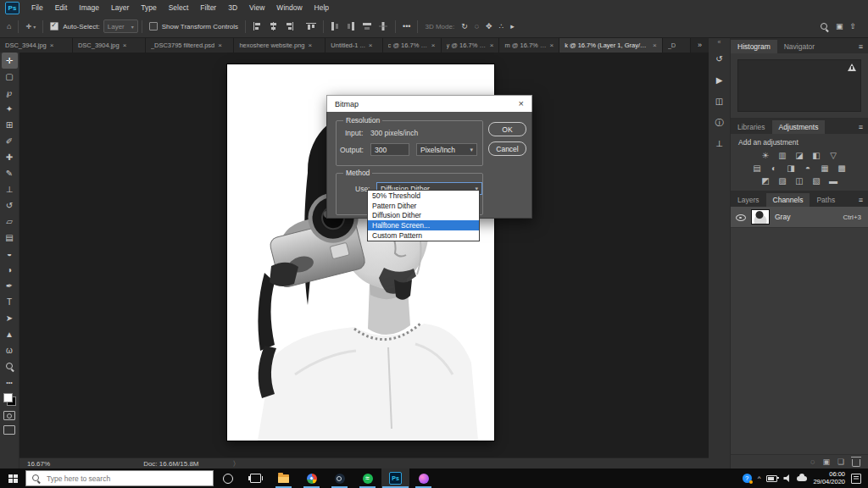 This screenshot has width=868, height=488. Describe the element at coordinates (10, 269) in the screenshot. I see `dodge-tool: ◑` at that location.